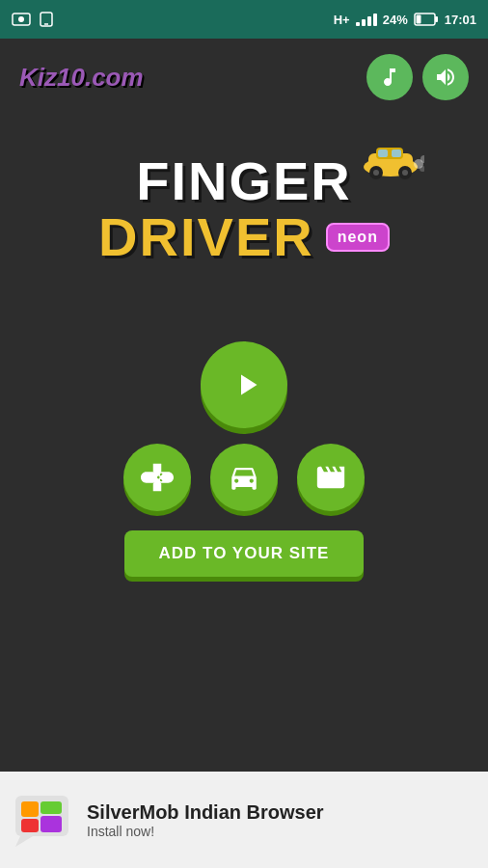 The height and width of the screenshot is (868, 488). What do you see at coordinates (205, 812) in the screenshot?
I see `ad-title: SilverMob Indian Browser` at bounding box center [205, 812].